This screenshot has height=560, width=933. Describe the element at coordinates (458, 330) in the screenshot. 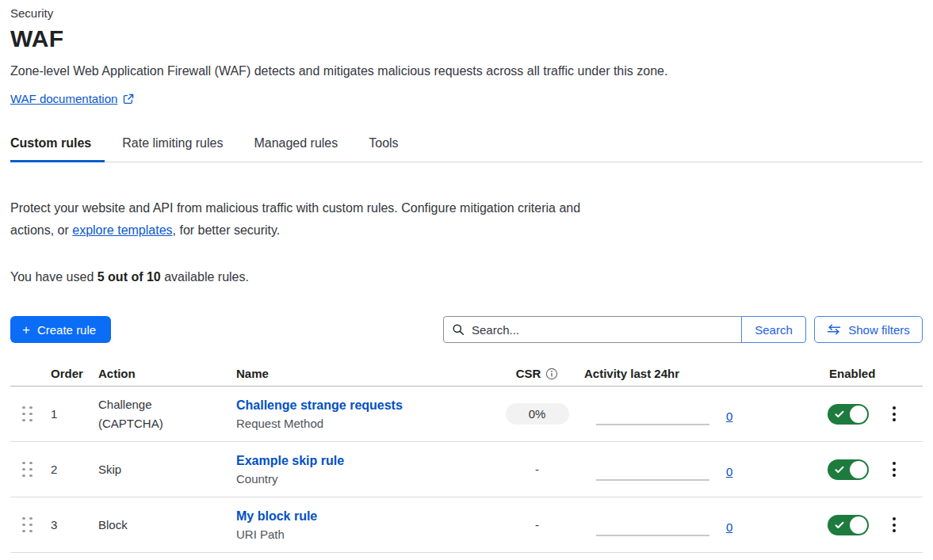

I see `search-icon` at that location.